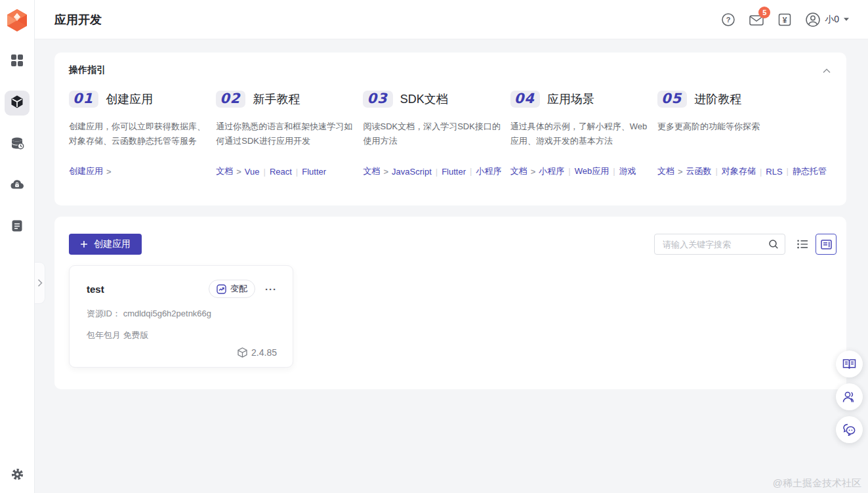 Image resolution: width=868 pixels, height=493 pixels. What do you see at coordinates (271, 289) in the screenshot?
I see `more-actions-button: ···` at bounding box center [271, 289].